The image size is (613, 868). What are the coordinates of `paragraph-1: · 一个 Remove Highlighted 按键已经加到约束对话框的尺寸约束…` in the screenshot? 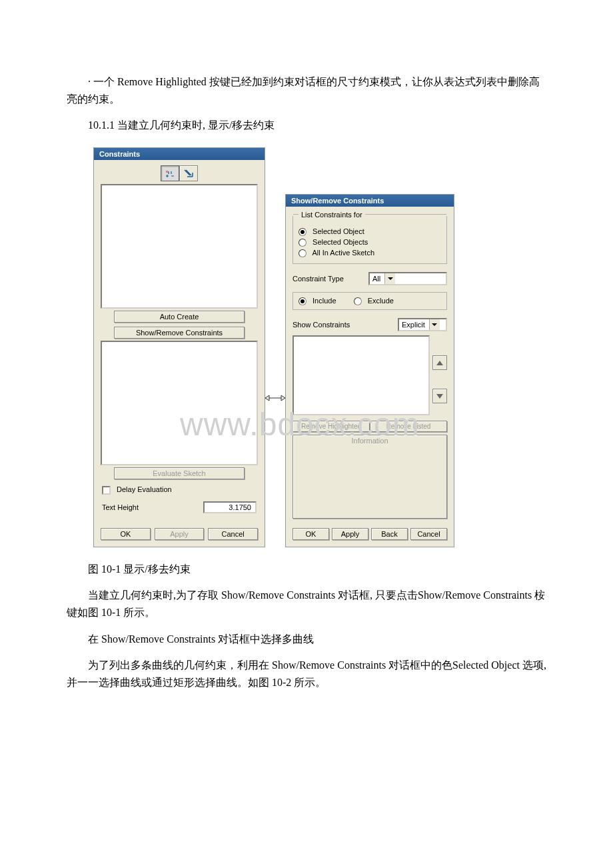 It's located at (306, 91).